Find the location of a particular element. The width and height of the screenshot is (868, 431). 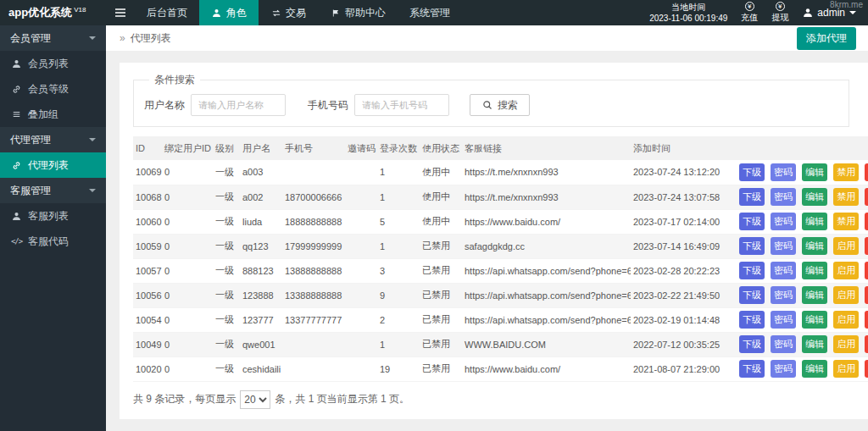

code-icon: </> is located at coordinates (17, 241).